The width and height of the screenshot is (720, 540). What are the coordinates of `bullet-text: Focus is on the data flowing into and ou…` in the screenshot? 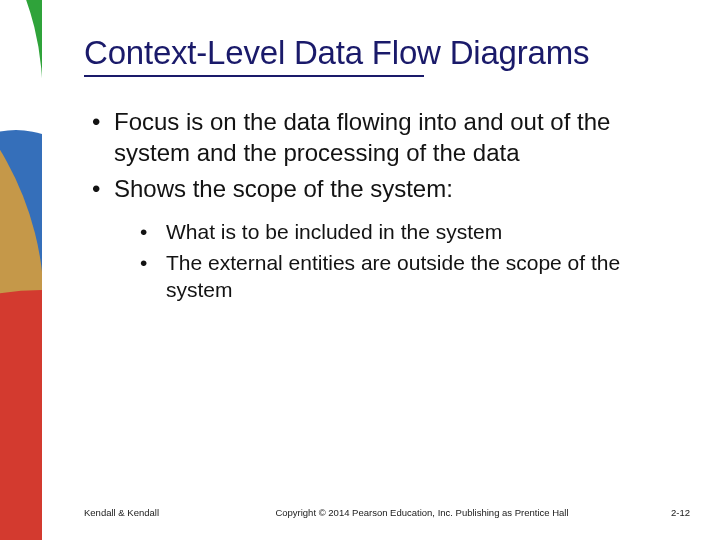 It's located at (362, 137).